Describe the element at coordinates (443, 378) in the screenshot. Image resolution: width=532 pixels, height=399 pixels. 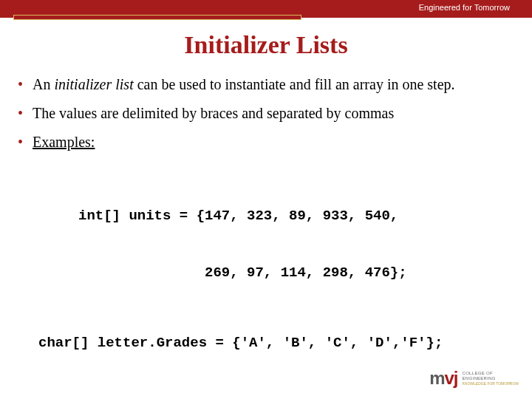
I see `logo-mark: mvj` at that location.